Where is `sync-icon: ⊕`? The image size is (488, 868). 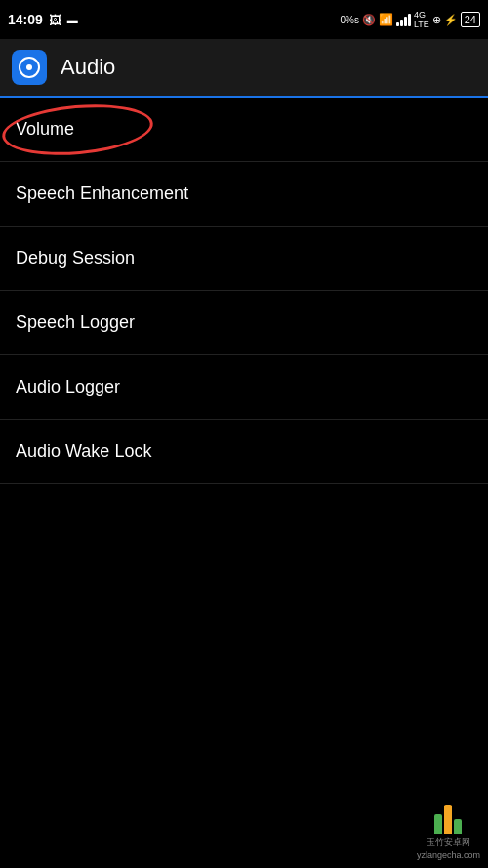
sync-icon: ⊕ is located at coordinates (437, 20).